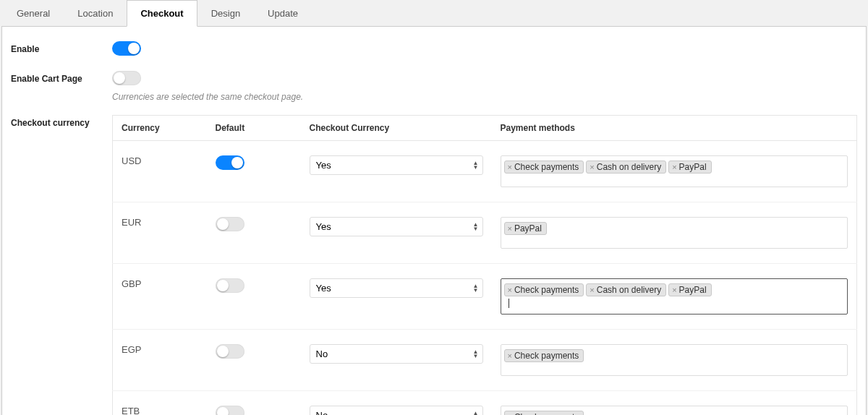 Image resolution: width=868 pixels, height=415 pixels. Describe the element at coordinates (485, 296) in the screenshot. I see `table-row: GBPYes▲▼×Check payments×Cash on delivery…` at that location.